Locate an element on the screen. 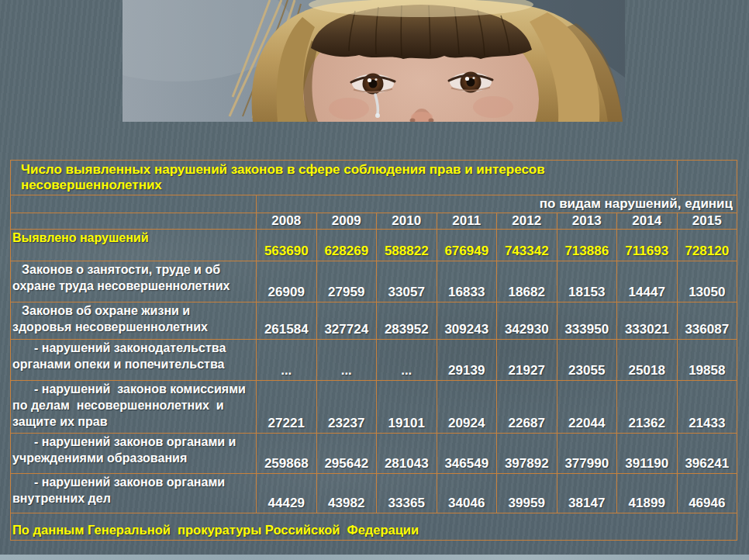 This screenshot has height=560, width=749. row-label: Законов об охране жизни и здоровья несов… is located at coordinates (133, 321).